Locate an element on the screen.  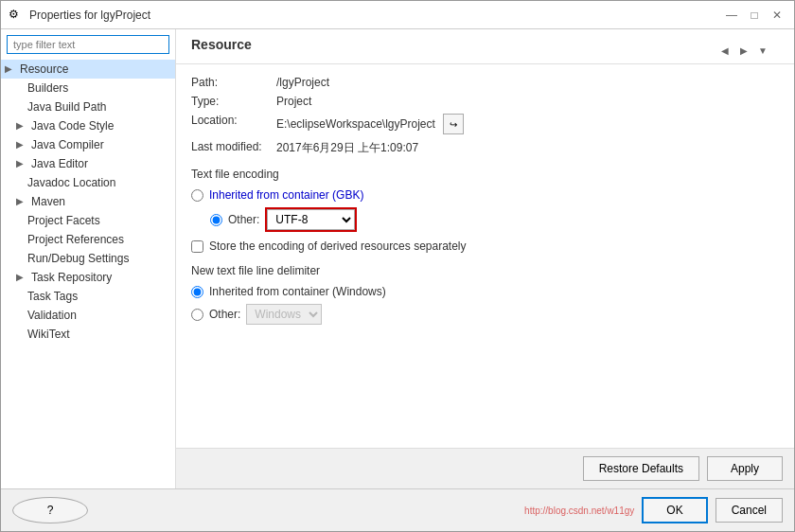
restore-defaults-button: Restore Defaults is located at coordinates (642, 469).